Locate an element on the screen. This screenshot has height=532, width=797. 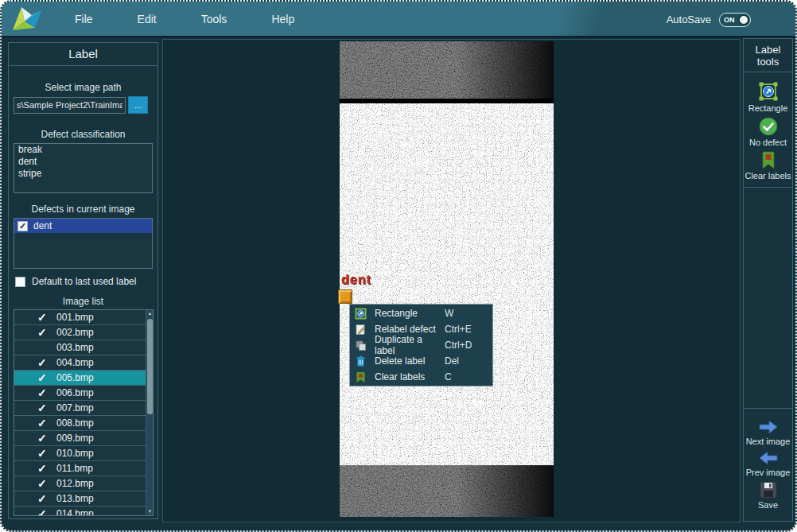
file-row: ✓001.bmp is located at coordinates (80, 318).